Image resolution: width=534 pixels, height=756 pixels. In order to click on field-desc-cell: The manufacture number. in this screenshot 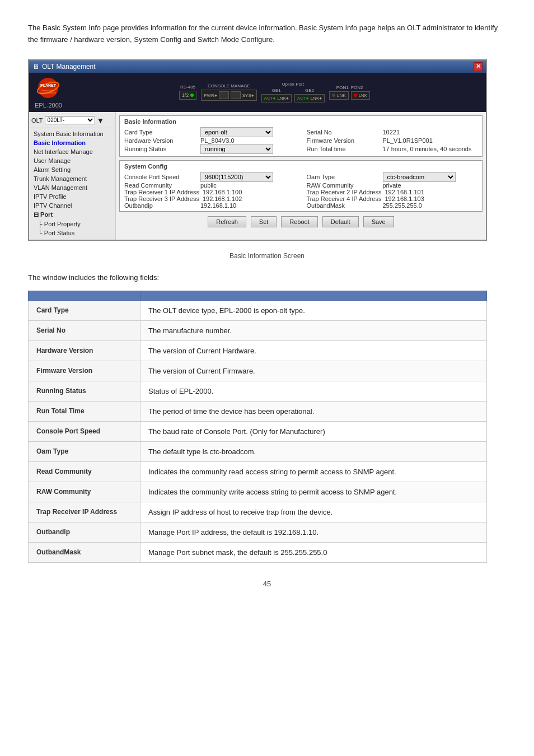, I will do `click(313, 330)`.